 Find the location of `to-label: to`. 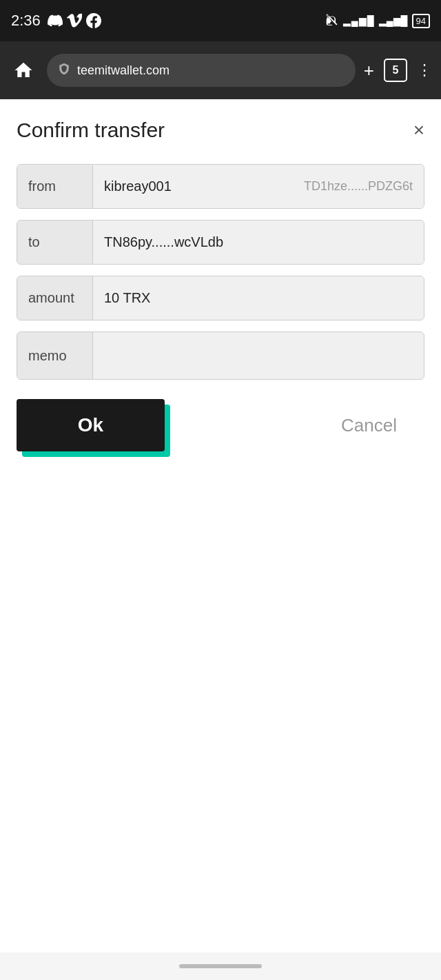

to-label: to is located at coordinates (55, 243).